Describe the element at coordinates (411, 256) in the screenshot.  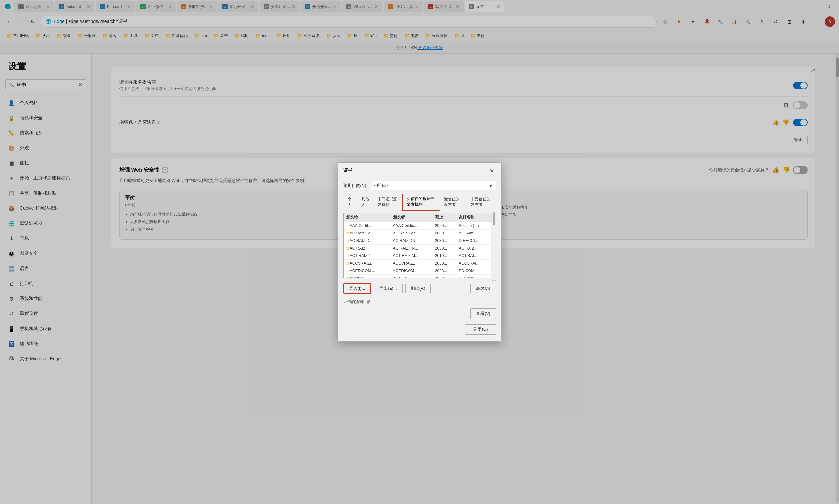
I see `cert-issuer-4: AC1 RAIZ M...` at that location.